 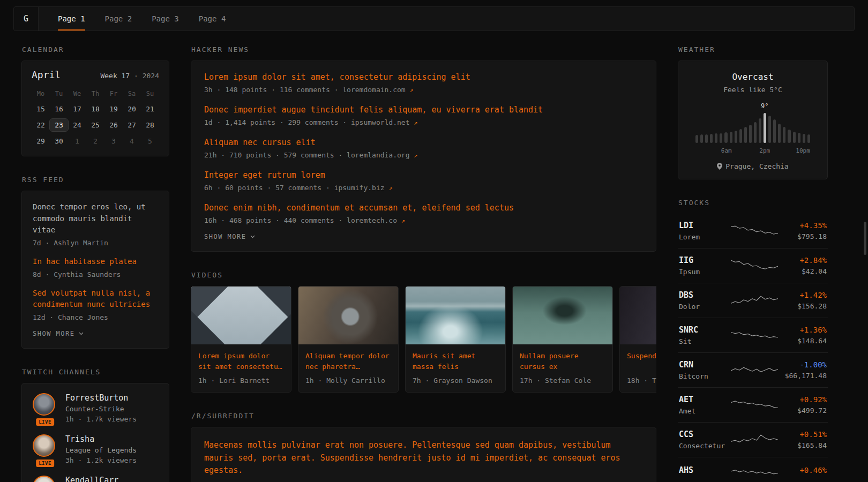 I want to click on subreddit-post-title: Maecenas mollis pulvinar erat non posuer…, so click(x=423, y=458).